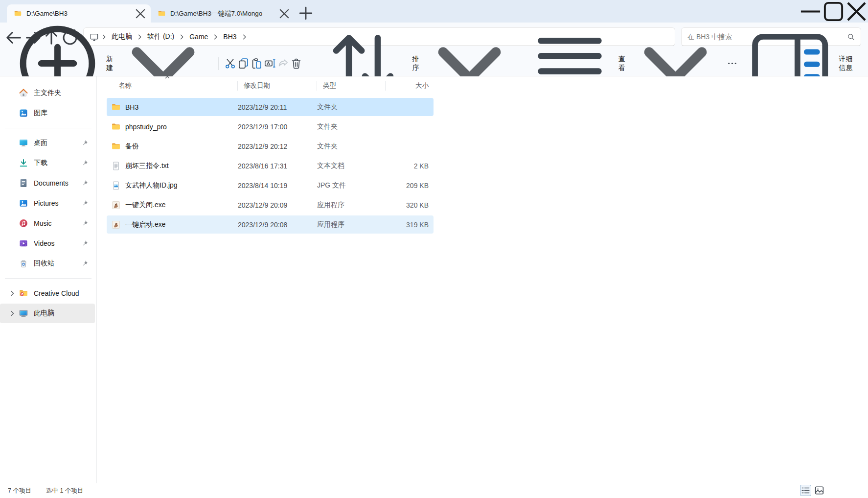 This screenshot has height=498, width=868. I want to click on copy-button, so click(244, 64).